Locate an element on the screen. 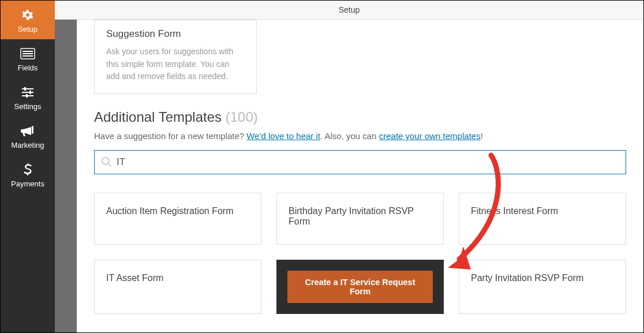 Image resolution: width=644 pixels, height=333 pixels. card-description: Ask your users for suggestions with this… is located at coordinates (175, 65).